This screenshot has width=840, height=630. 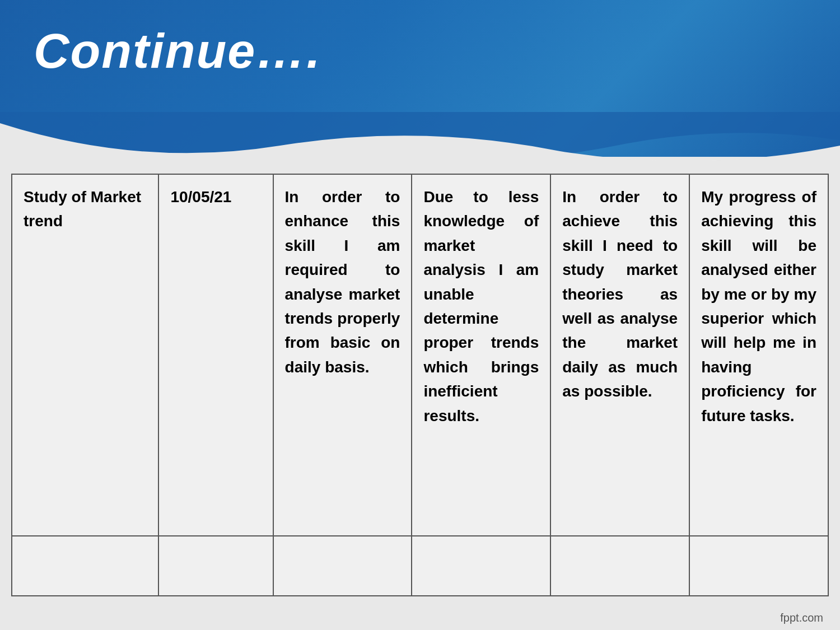 What do you see at coordinates (759, 355) in the screenshot?
I see `col6-cell: My progress of achieving this skill will…` at bounding box center [759, 355].